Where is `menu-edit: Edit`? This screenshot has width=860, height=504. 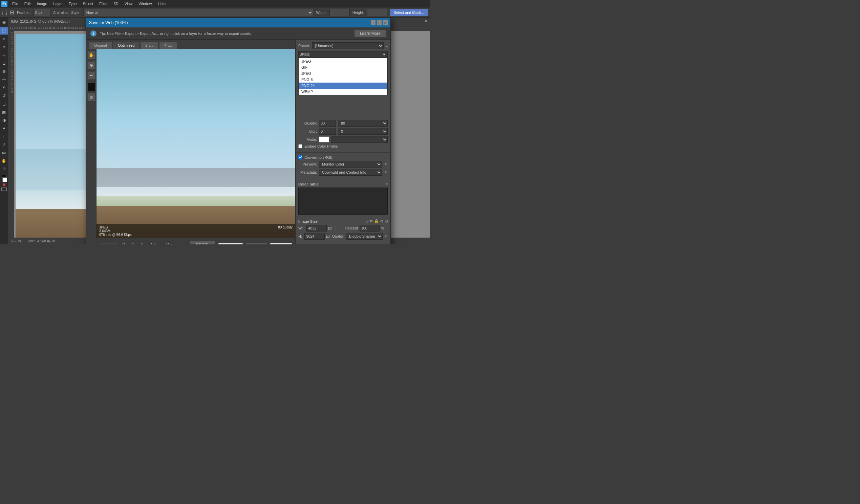 menu-edit: Edit is located at coordinates (27, 4).